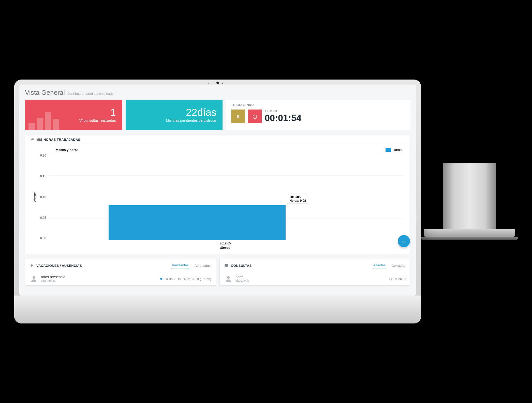 The height and width of the screenshot is (403, 532). What do you see at coordinates (73, 115) in the screenshot?
I see `consultas-card: 1 Nº consultas realizadas` at bounding box center [73, 115].